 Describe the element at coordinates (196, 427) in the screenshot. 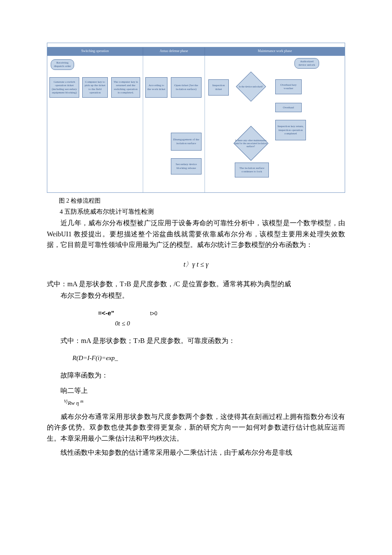

I see `paragraph-6: 威布尔分布通常采用形状参数与尺度参数两个参数，这使得其在刻画过程上拥有指数分布没…` at that location.